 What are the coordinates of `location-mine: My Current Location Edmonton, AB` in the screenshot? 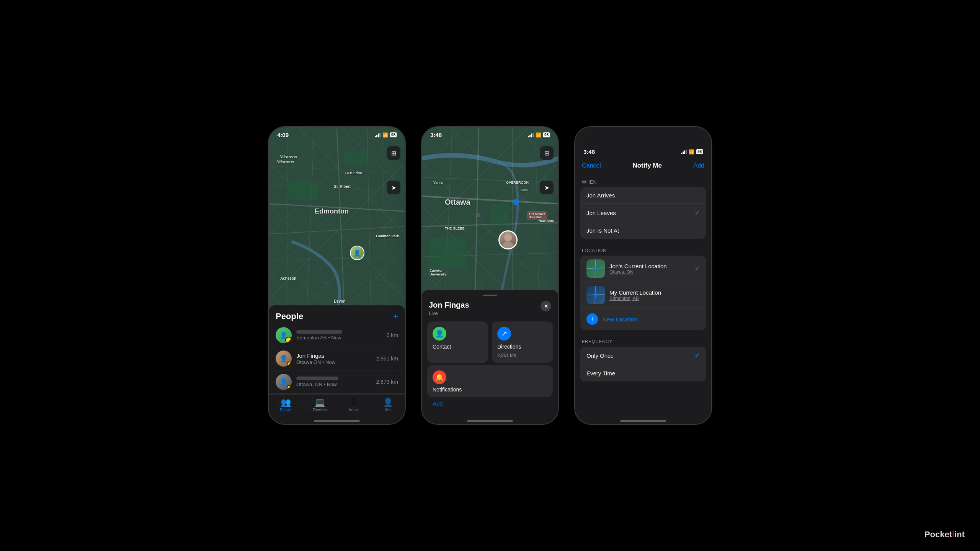 It's located at (643, 295).